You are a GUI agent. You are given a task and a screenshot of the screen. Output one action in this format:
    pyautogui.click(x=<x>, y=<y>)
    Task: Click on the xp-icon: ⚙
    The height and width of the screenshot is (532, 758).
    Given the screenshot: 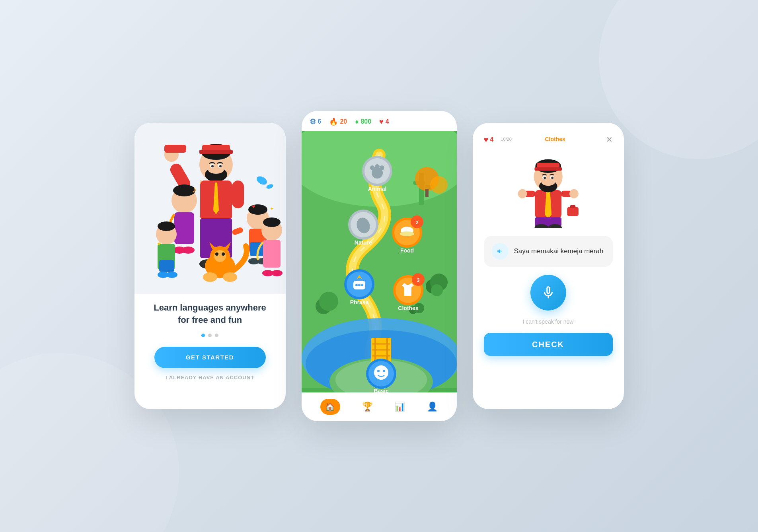 What is the action you would take?
    pyautogui.click(x=313, y=122)
    